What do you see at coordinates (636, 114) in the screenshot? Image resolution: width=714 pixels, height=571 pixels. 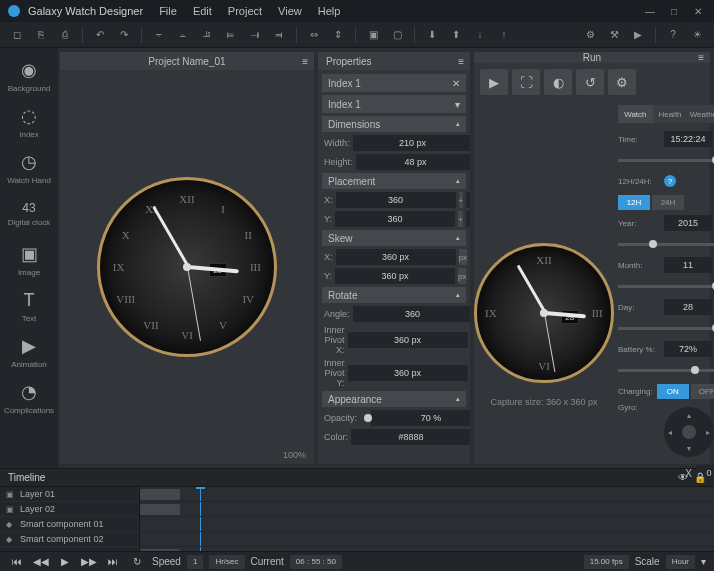 I see `tab-watch: Watch` at bounding box center [636, 114].